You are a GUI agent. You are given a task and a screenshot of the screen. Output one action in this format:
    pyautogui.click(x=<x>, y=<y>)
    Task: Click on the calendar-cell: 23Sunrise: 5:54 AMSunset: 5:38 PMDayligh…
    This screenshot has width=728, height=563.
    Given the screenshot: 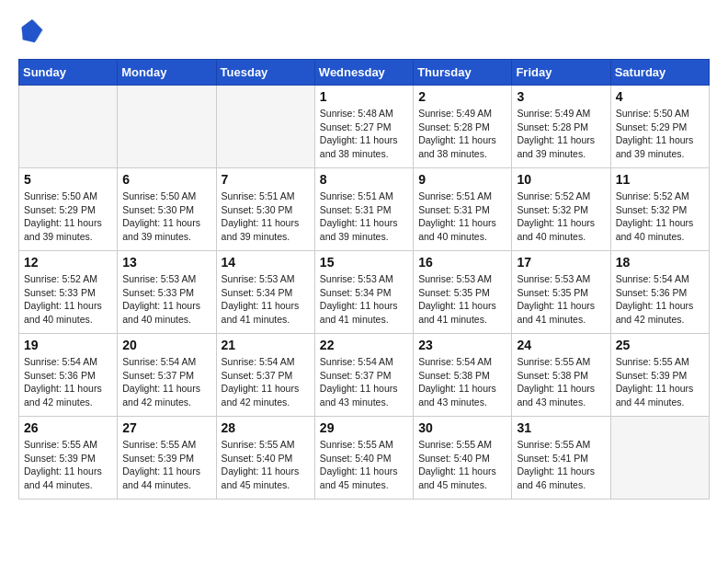 What is the action you would take?
    pyautogui.click(x=463, y=375)
    